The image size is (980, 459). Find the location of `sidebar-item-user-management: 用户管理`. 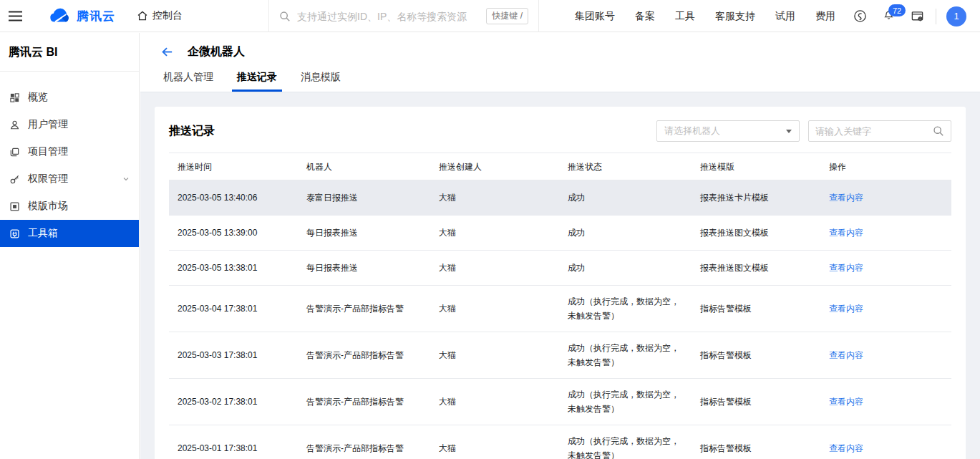

sidebar-item-user-management: 用户管理 is located at coordinates (69, 125).